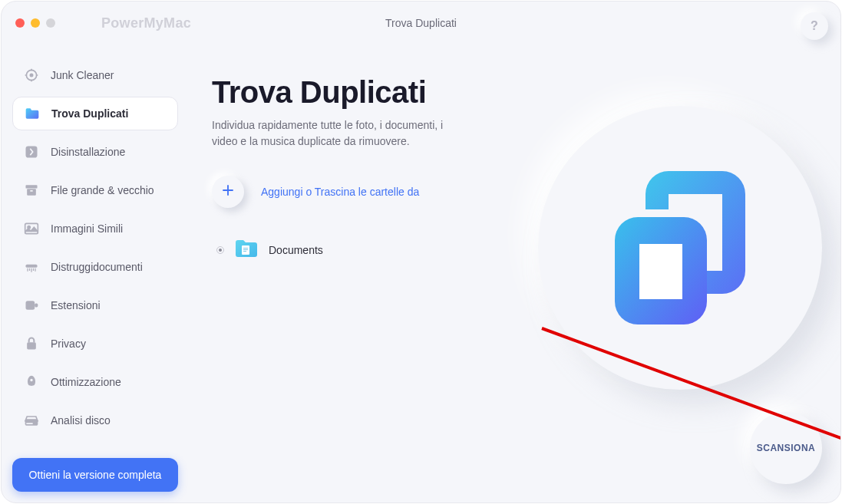 The image size is (842, 504). I want to click on image-icon, so click(31, 229).